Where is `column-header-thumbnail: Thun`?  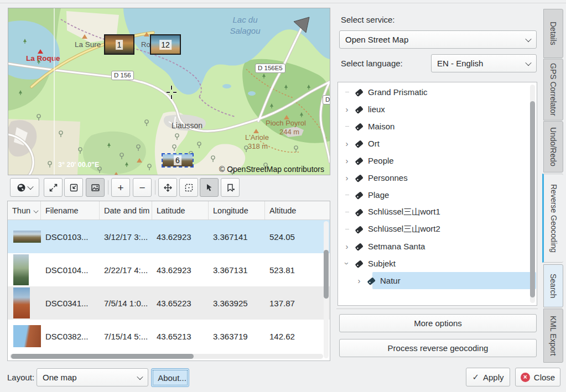 column-header-thumbnail: Thun is located at coordinates (24, 210).